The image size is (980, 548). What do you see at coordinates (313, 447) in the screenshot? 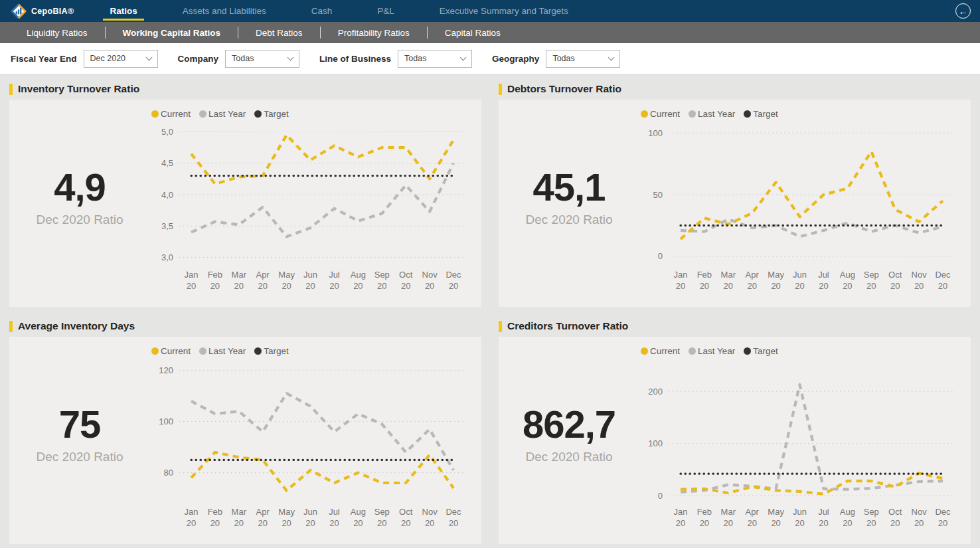
I see `line-chart-average-inventory-days: 80100120Jan20Feb20Mar20Apr20May20Jun20Ju…` at bounding box center [313, 447].